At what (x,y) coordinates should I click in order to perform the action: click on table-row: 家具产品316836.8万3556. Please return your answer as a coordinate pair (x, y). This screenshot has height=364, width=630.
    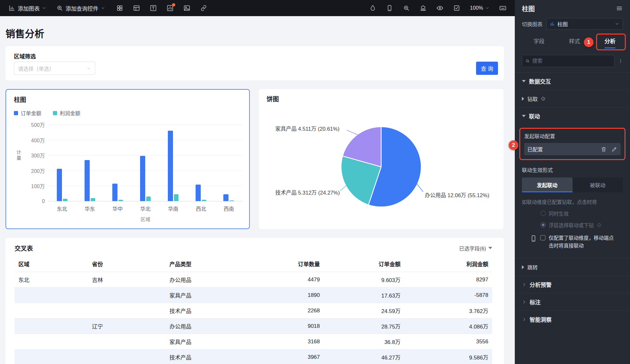
    Looking at the image, I should click on (253, 342).